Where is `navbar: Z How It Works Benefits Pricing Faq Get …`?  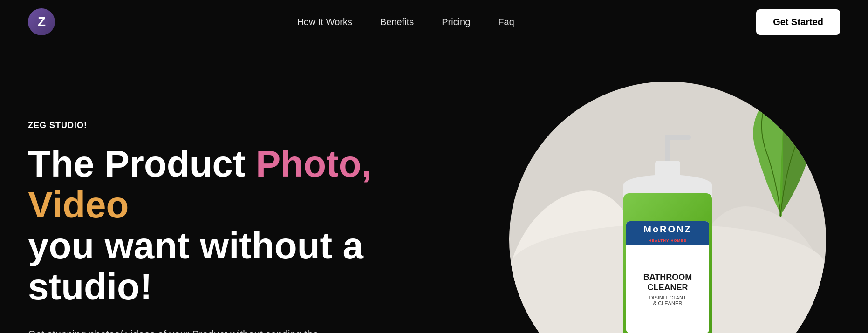
navbar: Z How It Works Benefits Pricing Faq Get … is located at coordinates (434, 22).